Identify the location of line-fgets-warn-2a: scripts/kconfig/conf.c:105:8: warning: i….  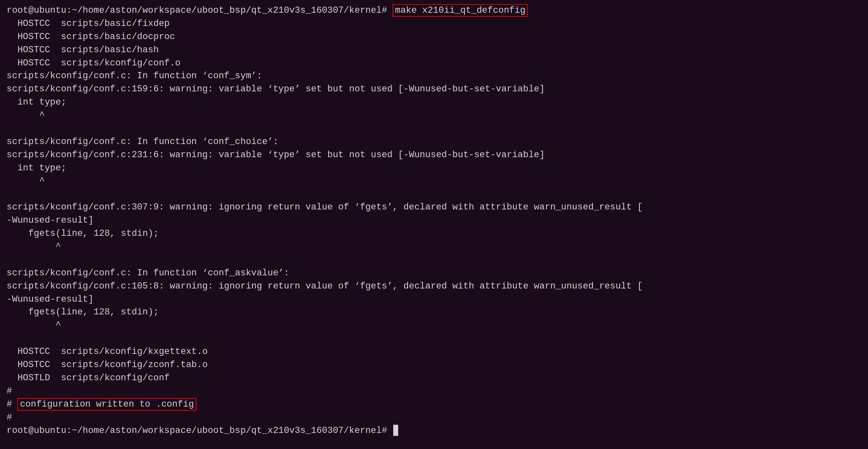
(434, 286).